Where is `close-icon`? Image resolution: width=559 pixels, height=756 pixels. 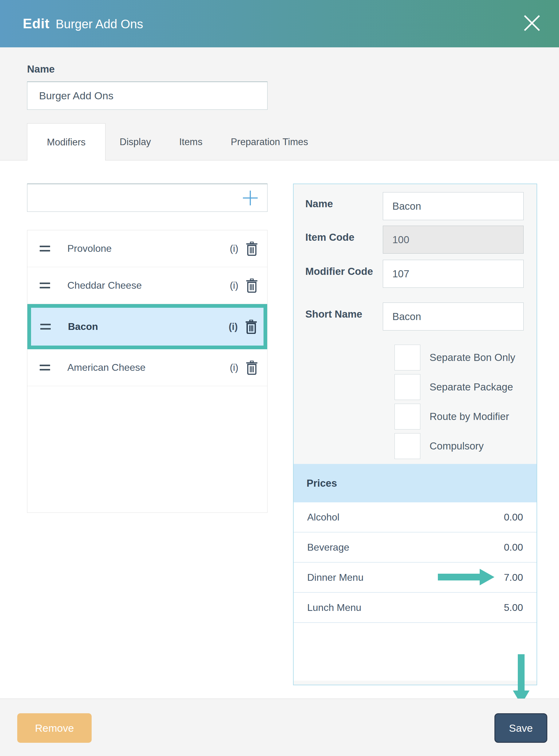 close-icon is located at coordinates (532, 23).